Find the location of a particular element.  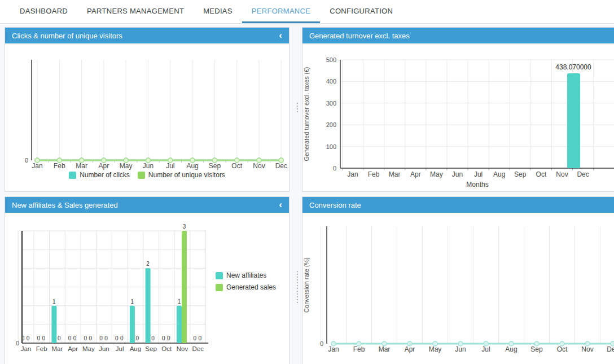

panel-title: Clicks & number of unique visitors is located at coordinates (67, 36).